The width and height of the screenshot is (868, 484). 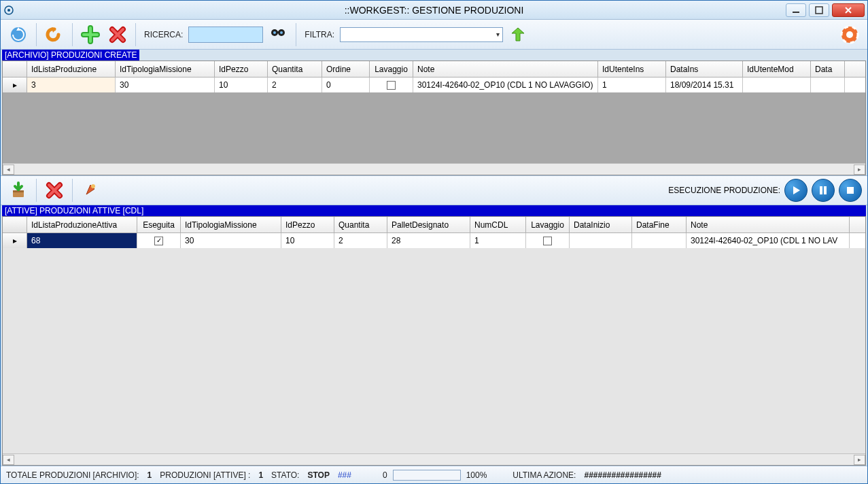 I want to click on table-row: ▸ 68 ✓ 30 10 2 28 1 30124I-42640-02_OP10…, so click(x=434, y=241).